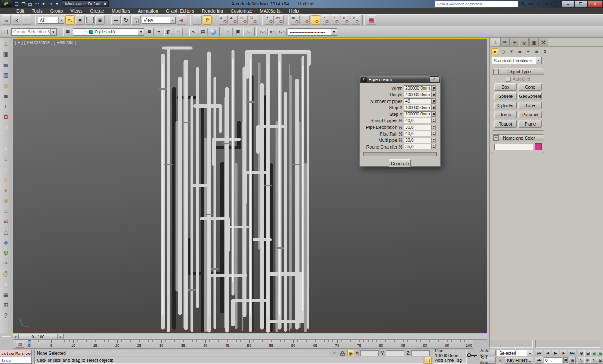 The width and height of the screenshot is (603, 364). Describe the element at coordinates (34, 32) in the screenshot. I see `selection-set-dropdown: Create Selection Se ▼` at that location.